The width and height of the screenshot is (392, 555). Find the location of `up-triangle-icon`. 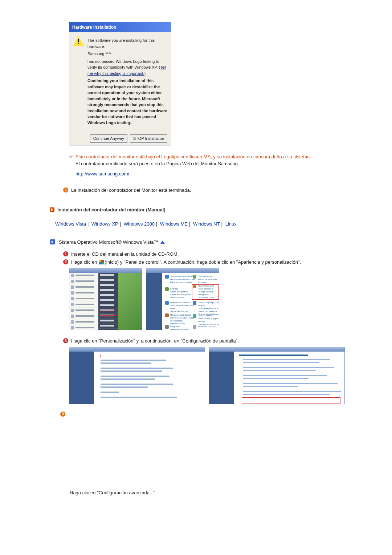

up-triangle-icon is located at coordinates (163, 242).